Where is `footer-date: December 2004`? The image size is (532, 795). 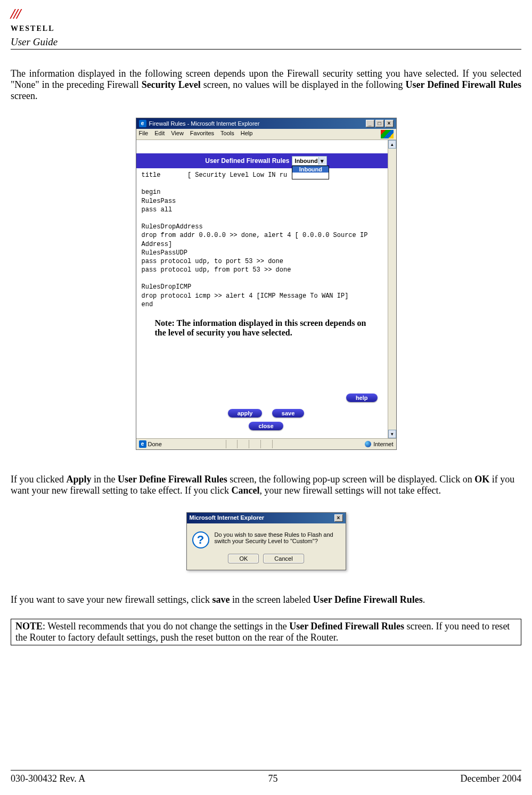
footer-date: December 2004 is located at coordinates (491, 778).